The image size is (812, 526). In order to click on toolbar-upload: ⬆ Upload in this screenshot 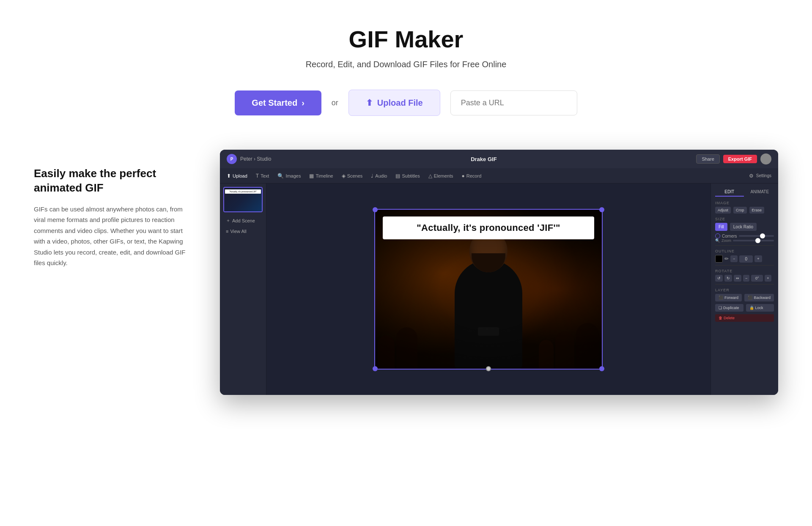, I will do `click(237, 176)`.